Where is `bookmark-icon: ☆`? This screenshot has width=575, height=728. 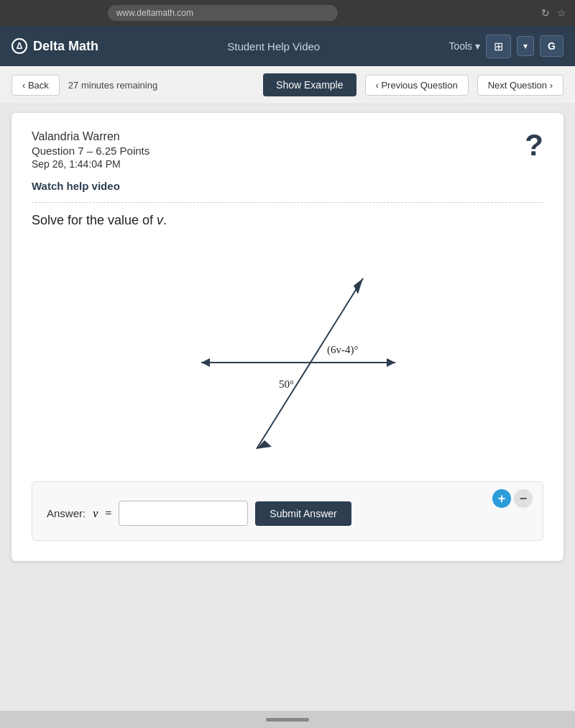 bookmark-icon: ☆ is located at coordinates (562, 13).